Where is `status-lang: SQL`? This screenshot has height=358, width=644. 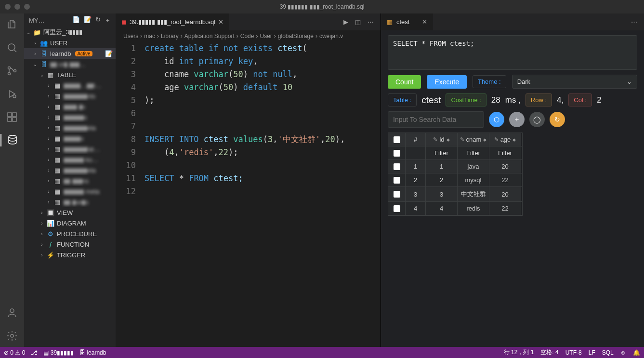 status-lang: SQL is located at coordinates (608, 353).